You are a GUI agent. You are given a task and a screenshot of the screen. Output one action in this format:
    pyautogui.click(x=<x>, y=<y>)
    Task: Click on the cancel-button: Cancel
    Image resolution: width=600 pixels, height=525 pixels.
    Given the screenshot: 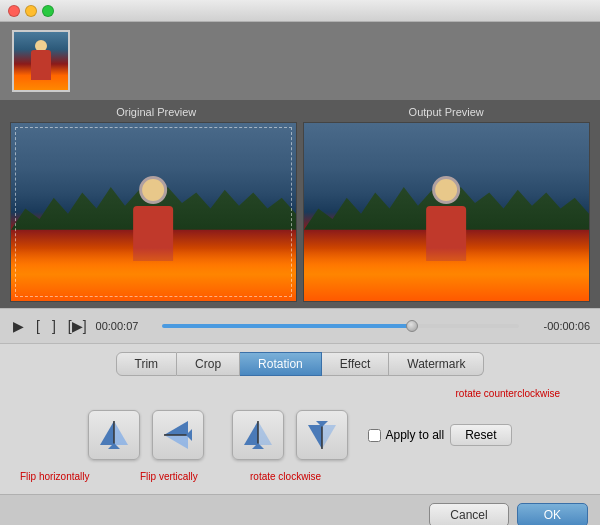 What is the action you would take?
    pyautogui.click(x=468, y=514)
    